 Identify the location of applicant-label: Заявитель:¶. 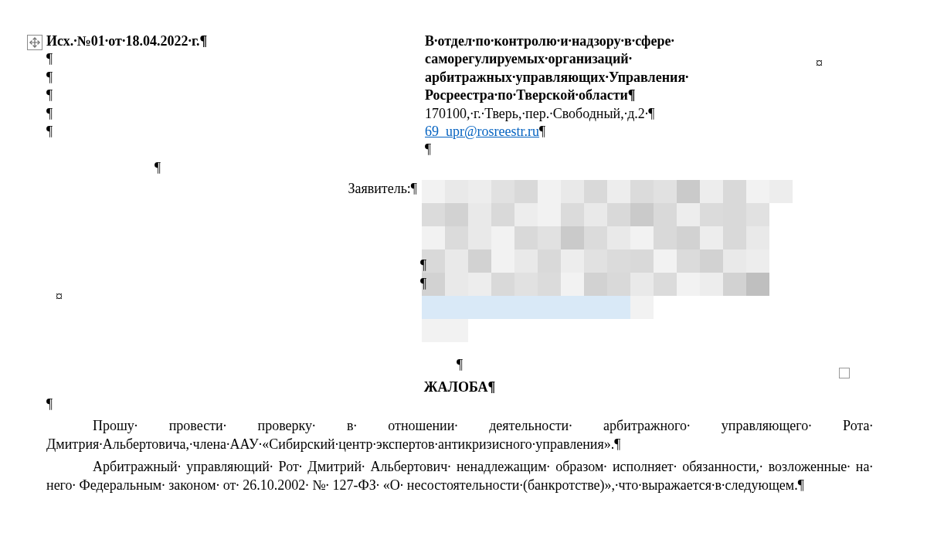
(232, 261).